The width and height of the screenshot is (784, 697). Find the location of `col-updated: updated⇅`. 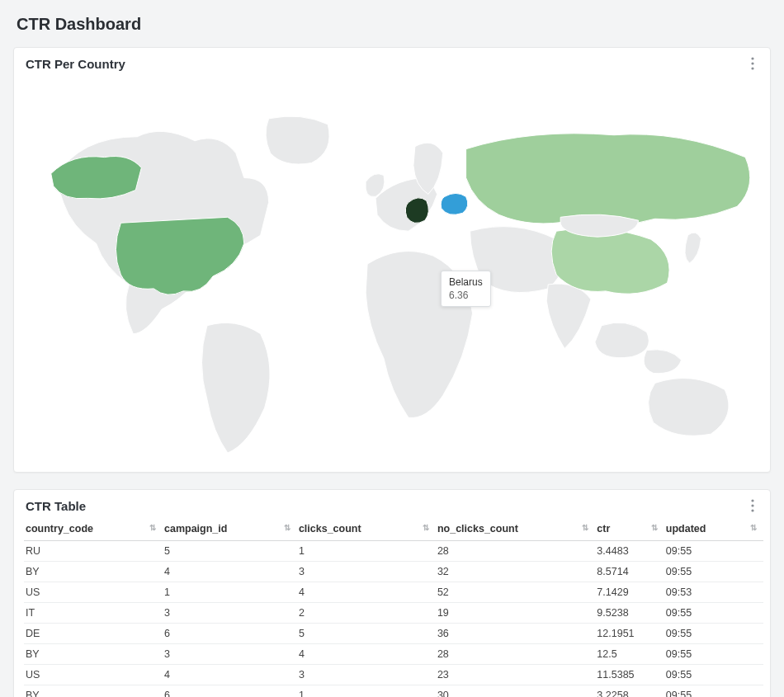

col-updated: updated⇅ is located at coordinates (714, 530).